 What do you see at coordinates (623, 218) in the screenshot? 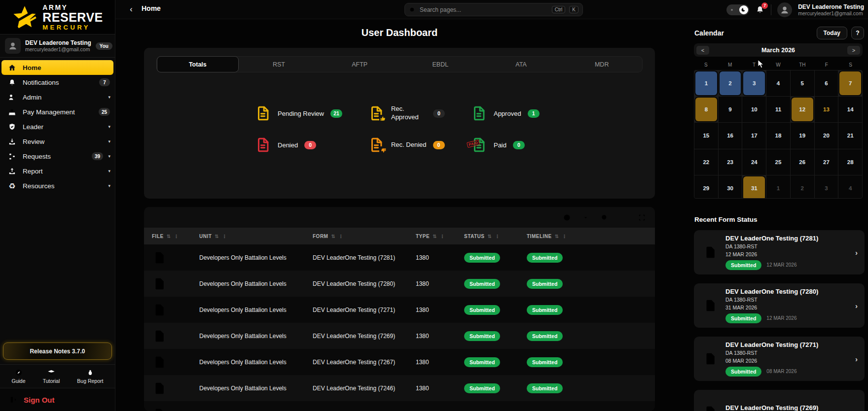
I see `filter-icon` at bounding box center [623, 218].